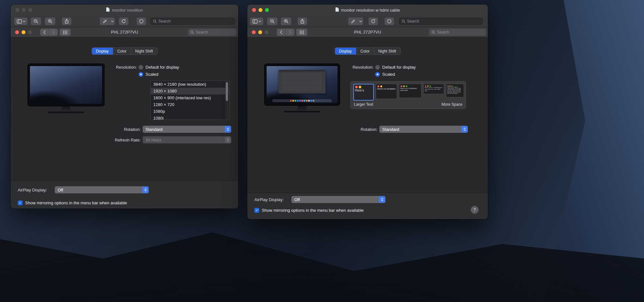 The width and height of the screenshot is (644, 302). I want to click on scaled-resolution-picker: Here's Here's to troublem Here's to t tr…, so click(408, 95).